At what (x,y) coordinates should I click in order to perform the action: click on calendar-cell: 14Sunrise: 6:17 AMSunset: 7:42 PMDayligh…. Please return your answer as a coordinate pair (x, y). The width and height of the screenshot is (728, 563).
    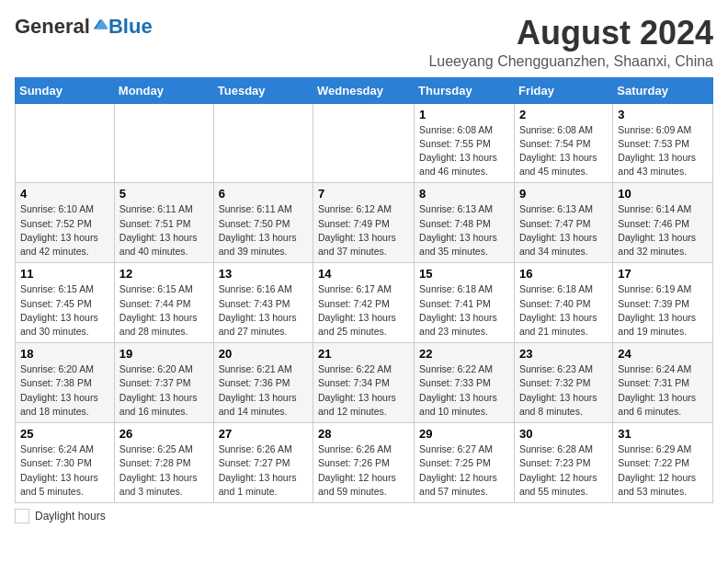
    Looking at the image, I should click on (364, 304).